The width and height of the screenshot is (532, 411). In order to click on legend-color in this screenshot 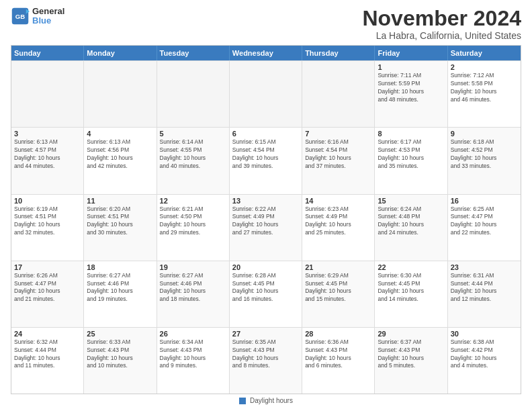, I will do `click(242, 401)`.